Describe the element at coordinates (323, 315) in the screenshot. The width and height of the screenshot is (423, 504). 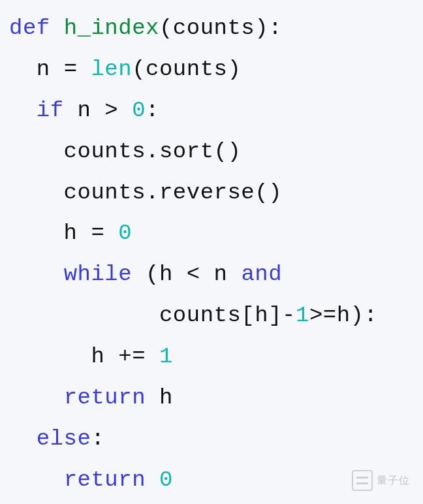
I see `code-token: >=` at that location.